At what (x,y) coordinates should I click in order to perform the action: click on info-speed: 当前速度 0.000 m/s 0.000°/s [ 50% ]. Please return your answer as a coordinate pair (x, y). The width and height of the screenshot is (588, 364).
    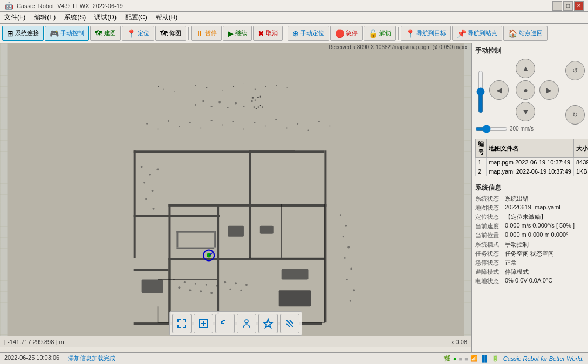
    Looking at the image, I should click on (530, 226).